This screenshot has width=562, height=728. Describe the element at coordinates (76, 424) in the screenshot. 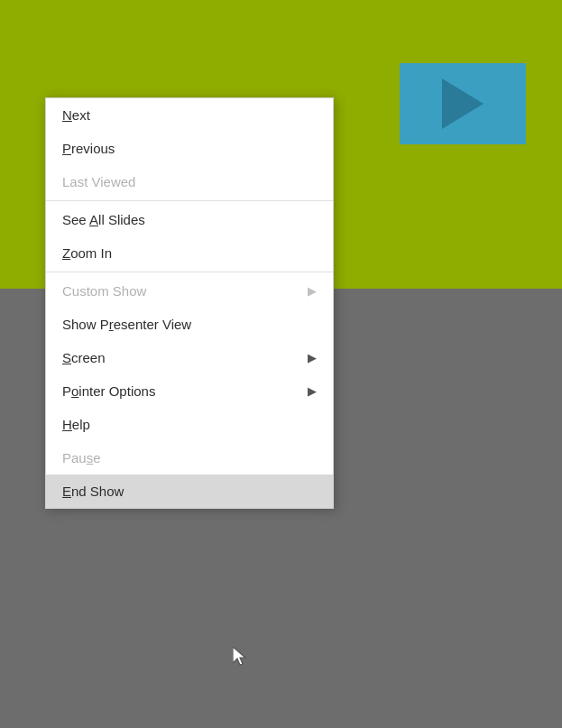

I see `menu-item-label-help: Help` at that location.